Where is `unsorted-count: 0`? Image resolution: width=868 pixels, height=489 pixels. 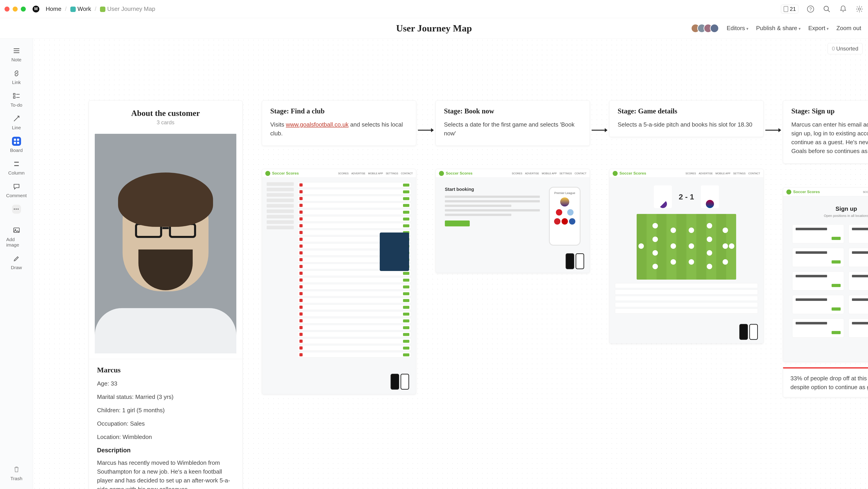
unsorted-count: 0 is located at coordinates (833, 49).